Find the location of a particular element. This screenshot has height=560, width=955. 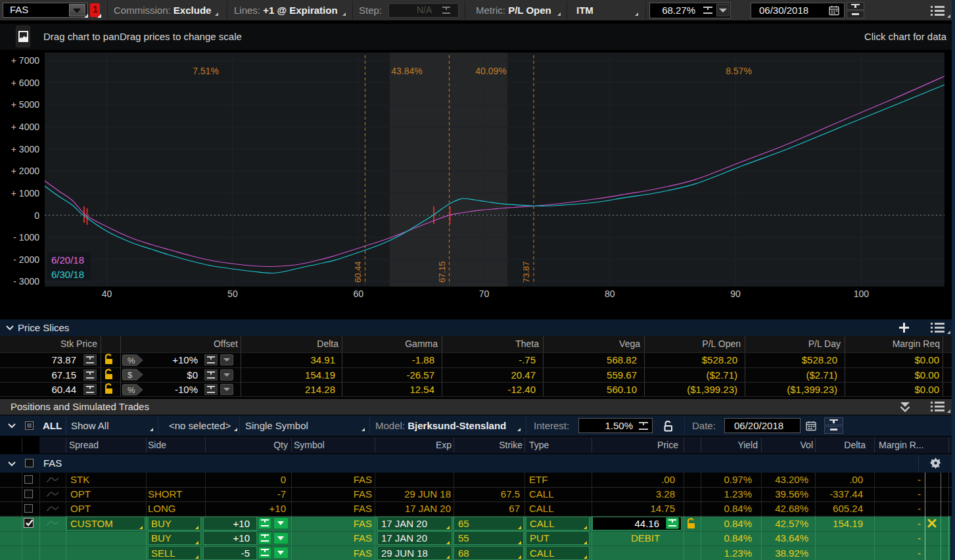

svg-text: 70 is located at coordinates (484, 294).